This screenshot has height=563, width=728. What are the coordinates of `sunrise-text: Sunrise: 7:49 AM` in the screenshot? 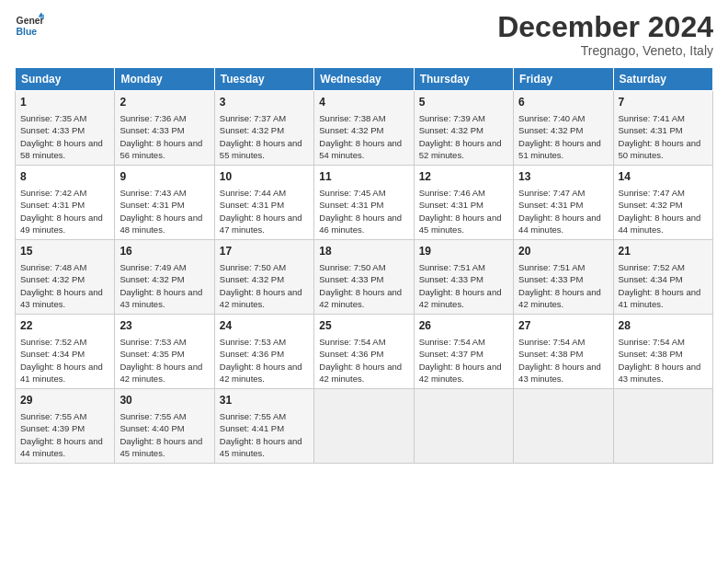 It's located at (153, 267).